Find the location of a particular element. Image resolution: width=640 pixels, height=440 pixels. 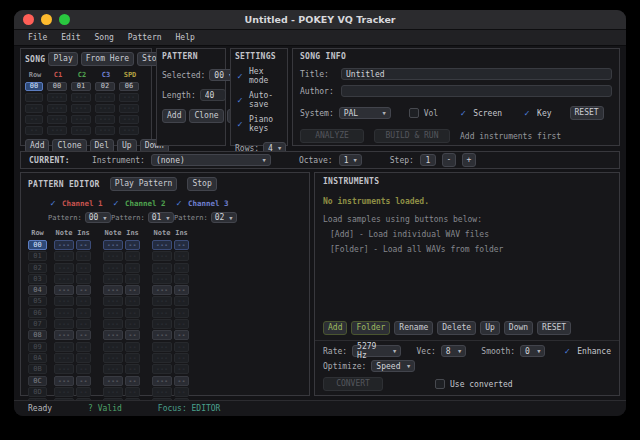

optimize-select: Speed ▼ is located at coordinates (393, 366).